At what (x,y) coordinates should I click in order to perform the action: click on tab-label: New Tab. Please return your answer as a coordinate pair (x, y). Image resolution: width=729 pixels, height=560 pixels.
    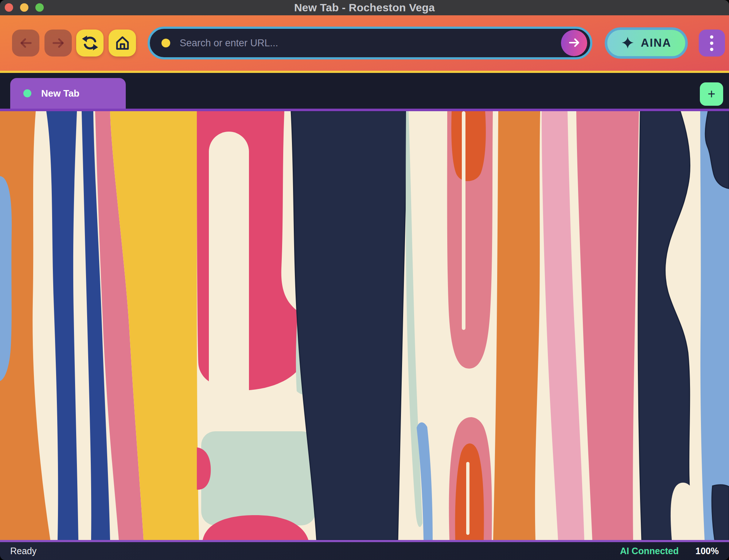
    Looking at the image, I should click on (61, 93).